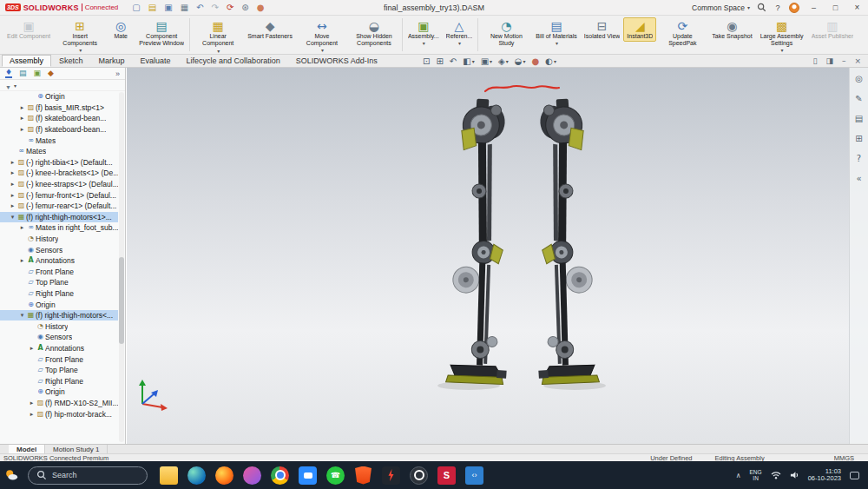  Describe the element at coordinates (252, 476) in the screenshot. I see `photos-icon` at that location.